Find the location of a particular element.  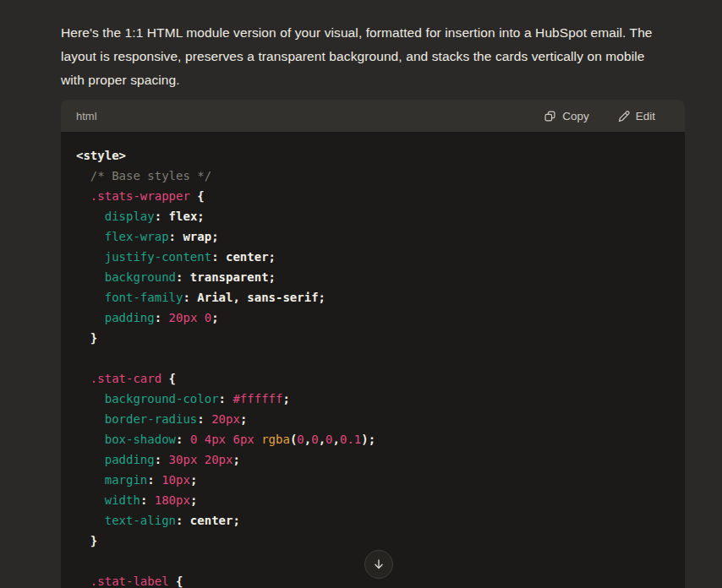

code-language-label: html is located at coordinates (86, 117).